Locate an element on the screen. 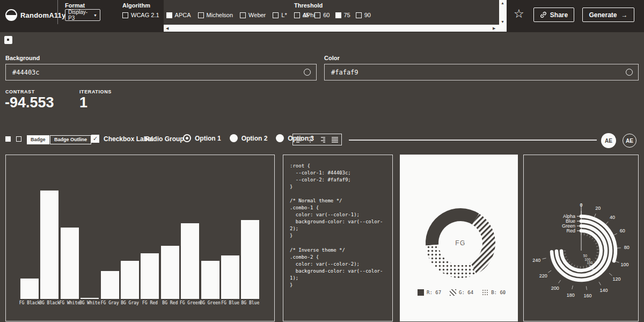 The height and width of the screenshot is (322, 644). brand-name: RandomA11y is located at coordinates (43, 15).